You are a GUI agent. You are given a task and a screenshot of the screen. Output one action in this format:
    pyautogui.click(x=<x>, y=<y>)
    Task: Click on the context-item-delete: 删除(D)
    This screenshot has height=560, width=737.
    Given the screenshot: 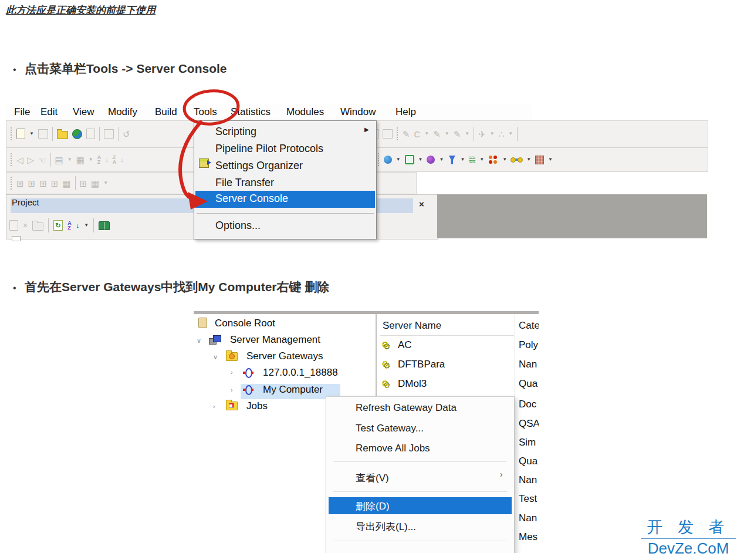 What is the action you would take?
    pyautogui.click(x=373, y=506)
    